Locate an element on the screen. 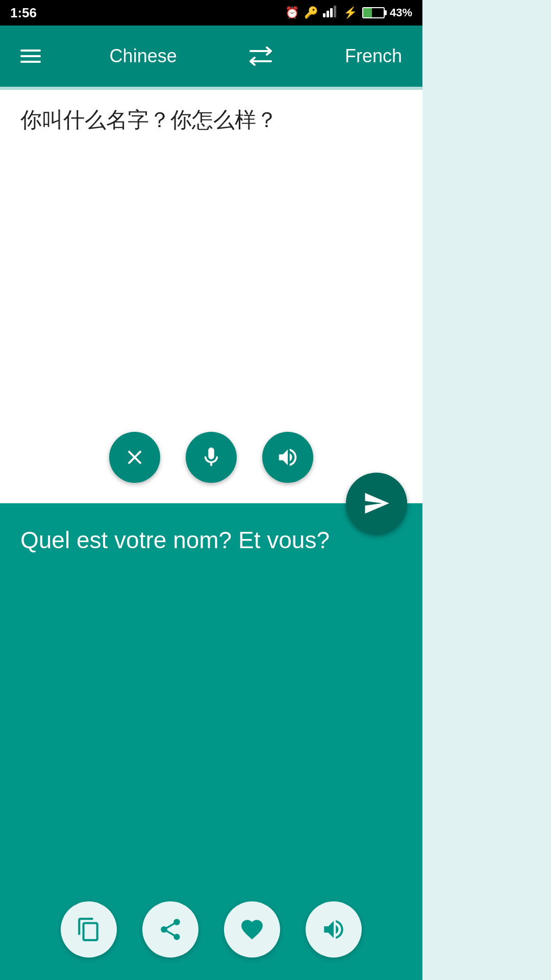  input-actions is located at coordinates (211, 457).